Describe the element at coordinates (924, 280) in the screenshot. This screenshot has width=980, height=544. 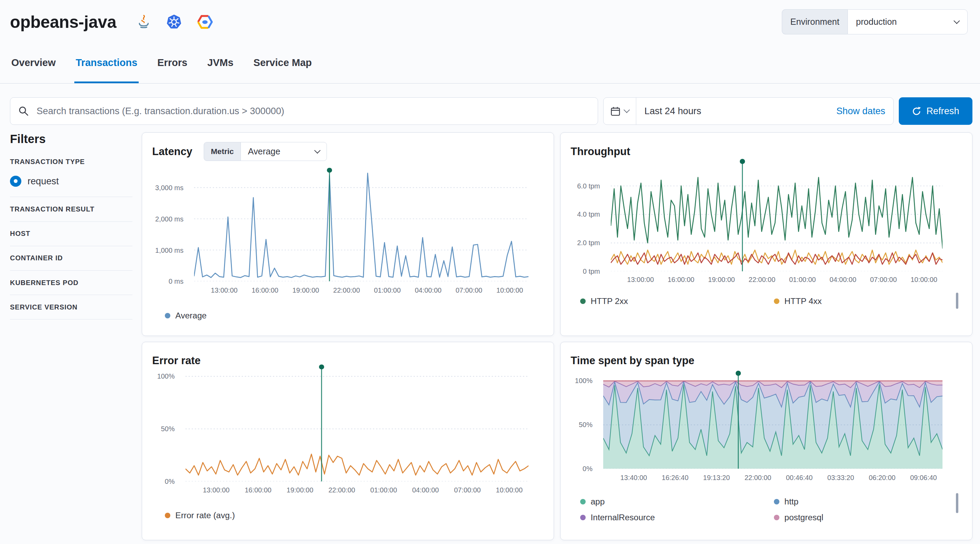
I see `x-axis-label: 10:00:00` at that location.